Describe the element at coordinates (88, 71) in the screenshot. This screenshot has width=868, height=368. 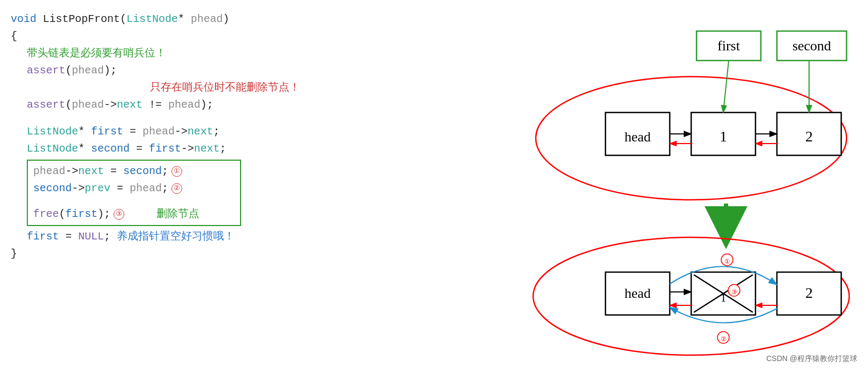
I see `assert1-param: phead` at that location.